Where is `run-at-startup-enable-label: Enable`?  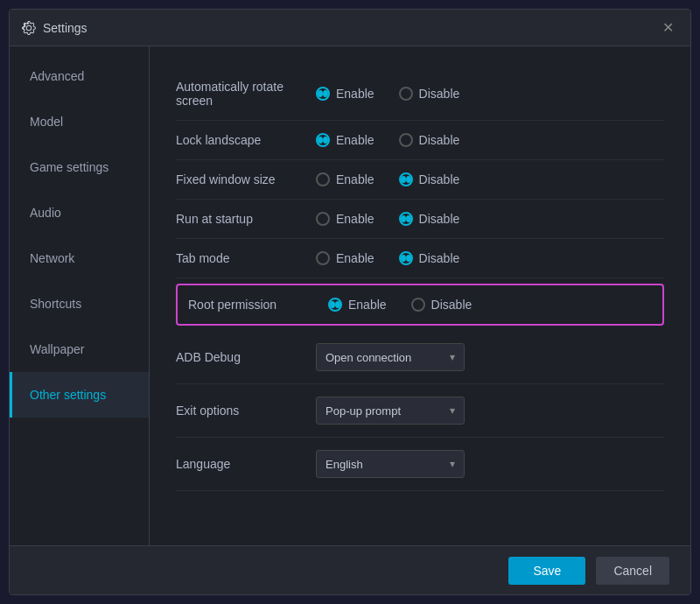 run-at-startup-enable-label: Enable is located at coordinates (355, 219).